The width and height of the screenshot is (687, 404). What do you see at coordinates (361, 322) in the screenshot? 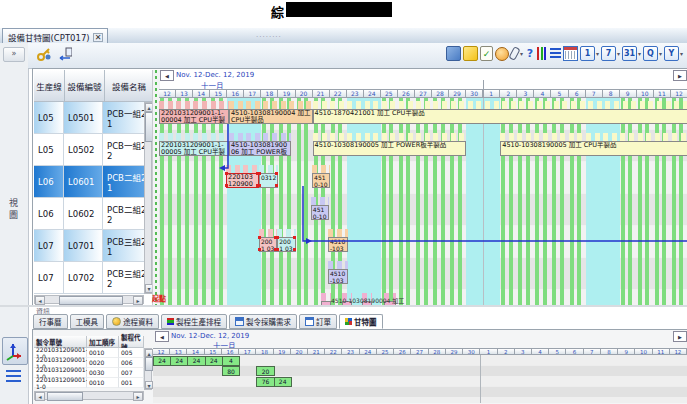
I see `info-tab-active: 甘特圖` at bounding box center [361, 322].